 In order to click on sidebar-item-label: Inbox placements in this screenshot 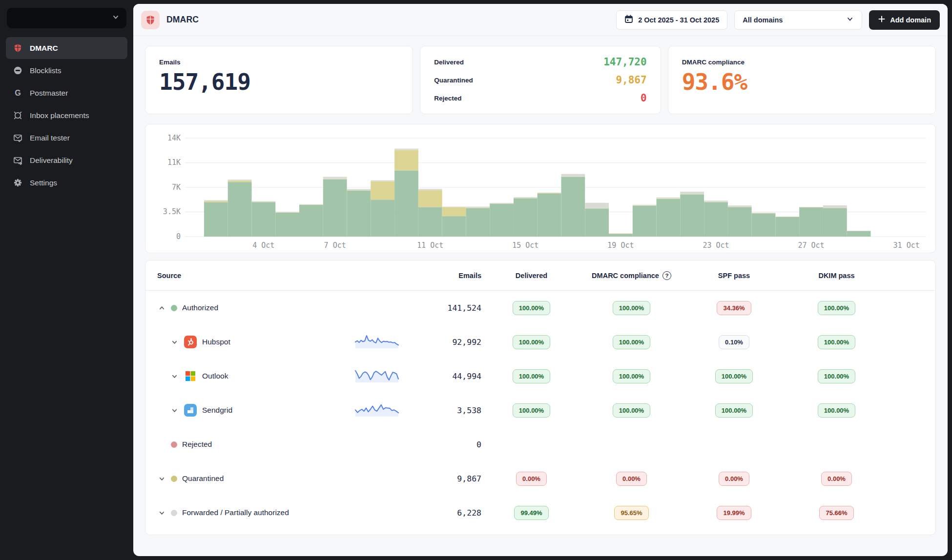, I will do `click(60, 116)`.